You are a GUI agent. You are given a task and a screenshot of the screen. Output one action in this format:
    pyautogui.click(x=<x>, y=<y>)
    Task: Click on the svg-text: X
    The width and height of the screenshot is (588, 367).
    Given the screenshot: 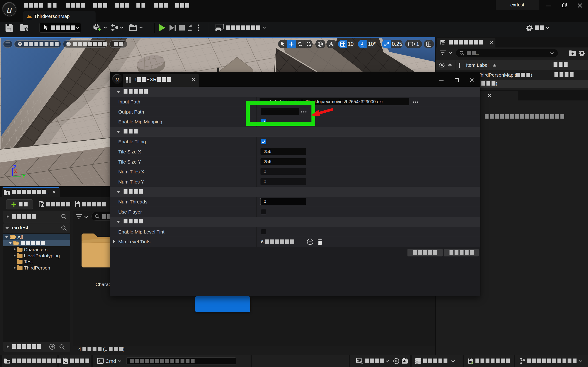 What is the action you would take?
    pyautogui.click(x=16, y=171)
    